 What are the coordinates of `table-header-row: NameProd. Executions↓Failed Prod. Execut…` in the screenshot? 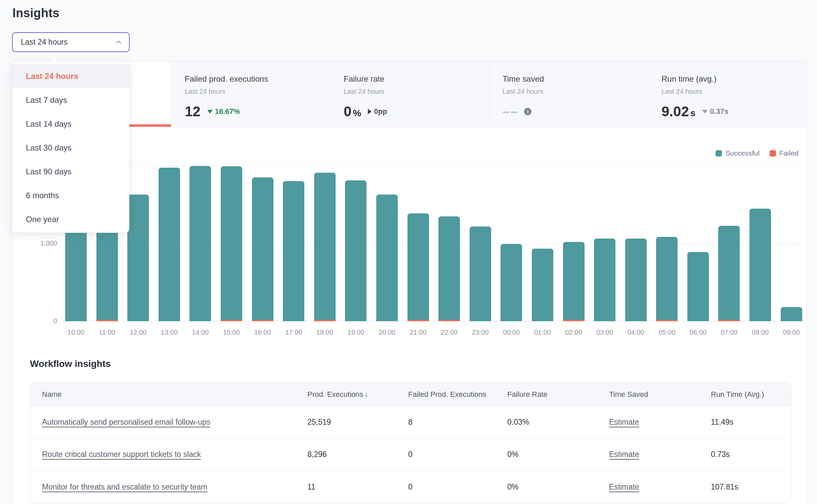 It's located at (411, 394).